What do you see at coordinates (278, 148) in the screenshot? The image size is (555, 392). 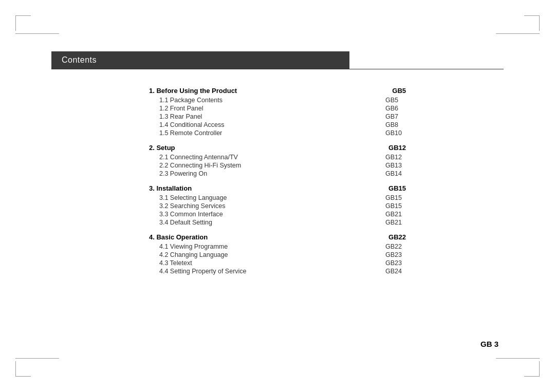 I see `toc-section-header-section2: 2. SetupGB12` at bounding box center [278, 148].